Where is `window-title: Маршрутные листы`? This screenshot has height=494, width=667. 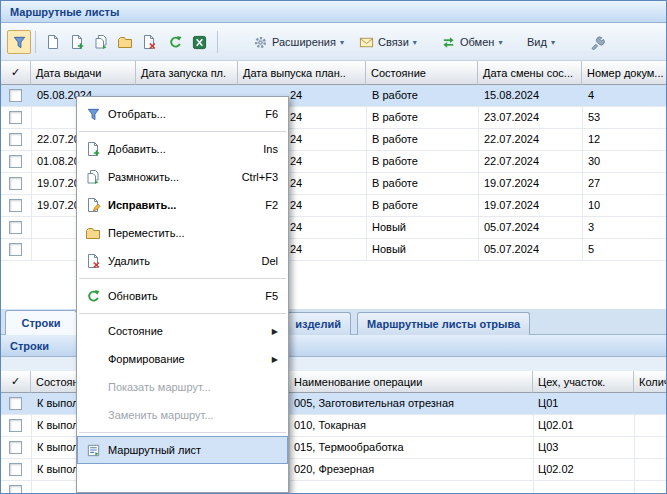 window-title: Маршрутные листы is located at coordinates (64, 12).